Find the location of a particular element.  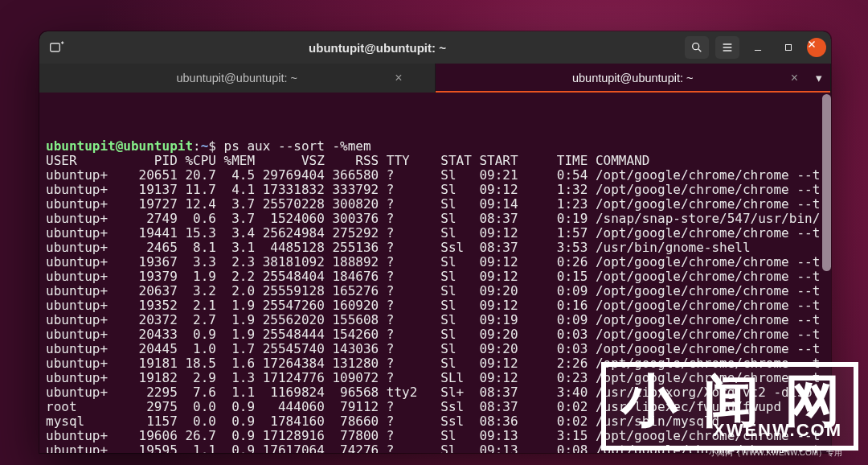

ps-row: ubuntup+ 19181 18.5 1.6 17264384 131280 … is located at coordinates (436, 364).